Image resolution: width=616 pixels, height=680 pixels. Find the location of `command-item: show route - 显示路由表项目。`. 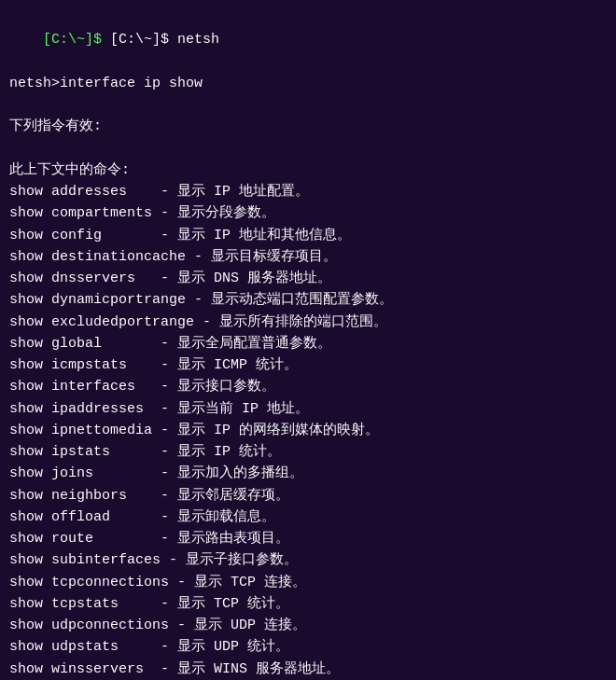

command-item: show route - 显示路由表项目。 is located at coordinates (313, 539).